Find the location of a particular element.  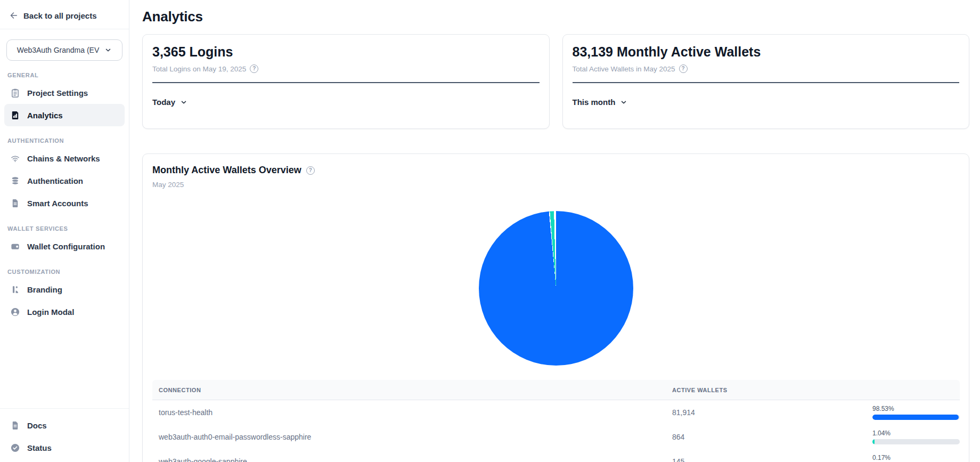

sidebar-item-status: Status is located at coordinates (64, 448).